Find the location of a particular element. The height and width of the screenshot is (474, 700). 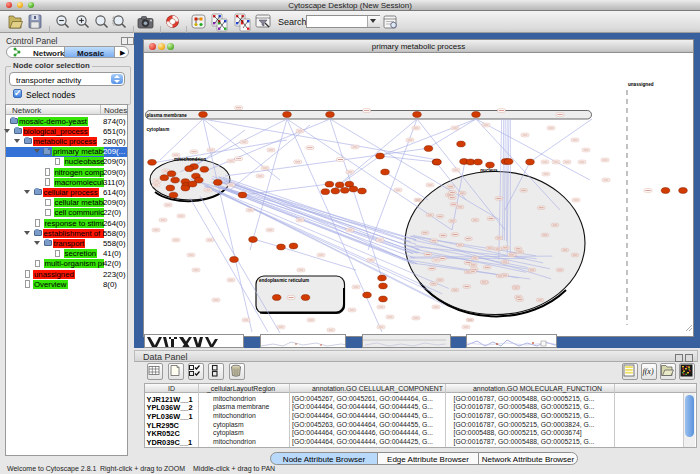

svg-text: unassigned is located at coordinates (641, 84).